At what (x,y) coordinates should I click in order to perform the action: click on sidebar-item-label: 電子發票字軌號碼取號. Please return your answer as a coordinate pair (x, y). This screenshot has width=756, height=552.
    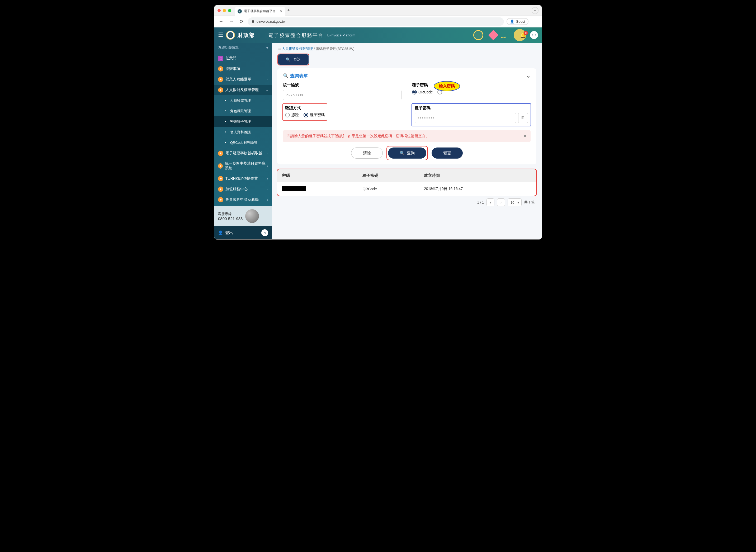
    Looking at the image, I should click on (244, 153).